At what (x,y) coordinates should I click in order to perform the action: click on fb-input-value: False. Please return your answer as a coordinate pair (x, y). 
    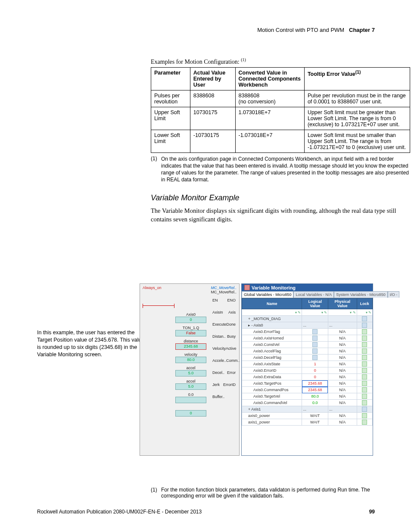
    Looking at the image, I should click on (191, 333).